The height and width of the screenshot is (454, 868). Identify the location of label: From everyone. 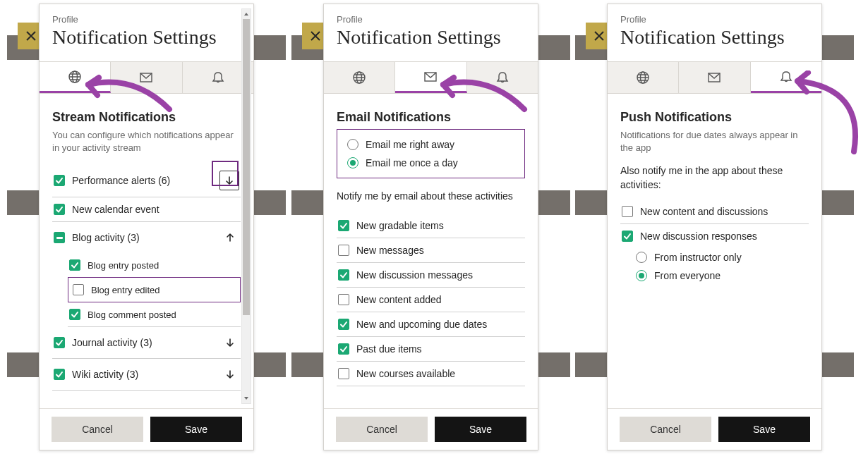
(687, 276).